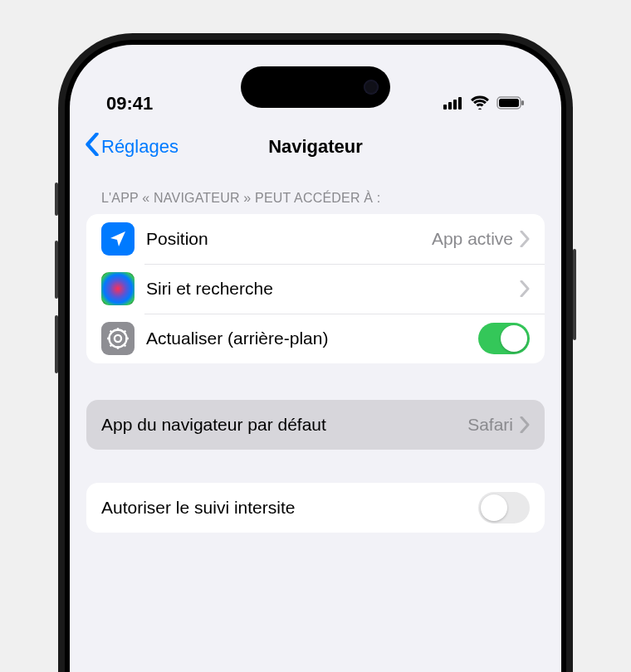 The width and height of the screenshot is (631, 672). What do you see at coordinates (316, 147) in the screenshot?
I see `page-title: Navigateur` at bounding box center [316, 147].